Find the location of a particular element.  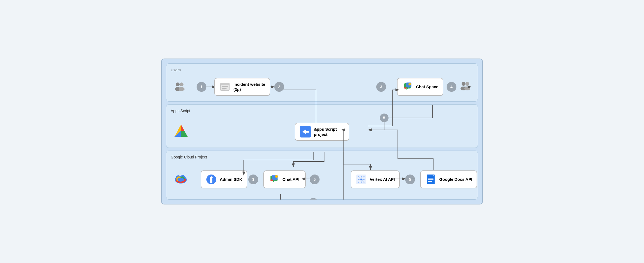

docs-icon-svg is located at coordinates (431, 179).